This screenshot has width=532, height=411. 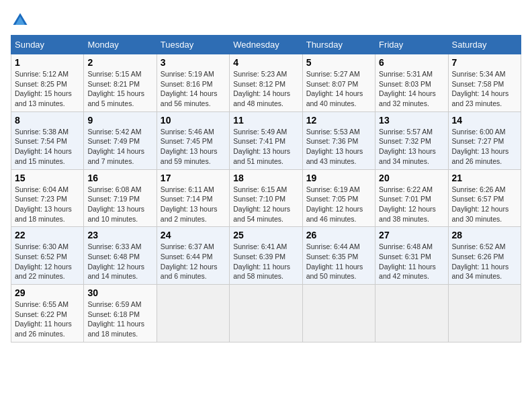 I want to click on sunset-text: Sunset: 6:26 PM, so click(x=478, y=257).